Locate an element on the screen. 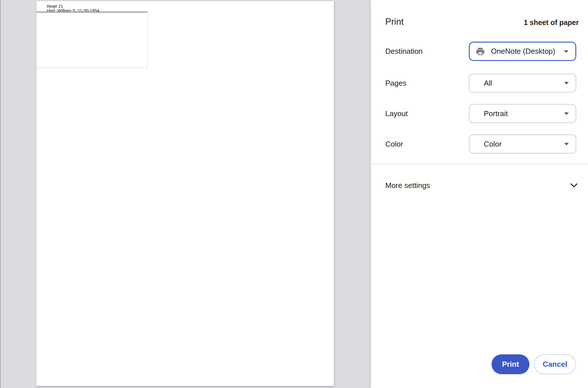 Image resolution: width=588 pixels, height=388 pixels. color-value: Color is located at coordinates (493, 144).